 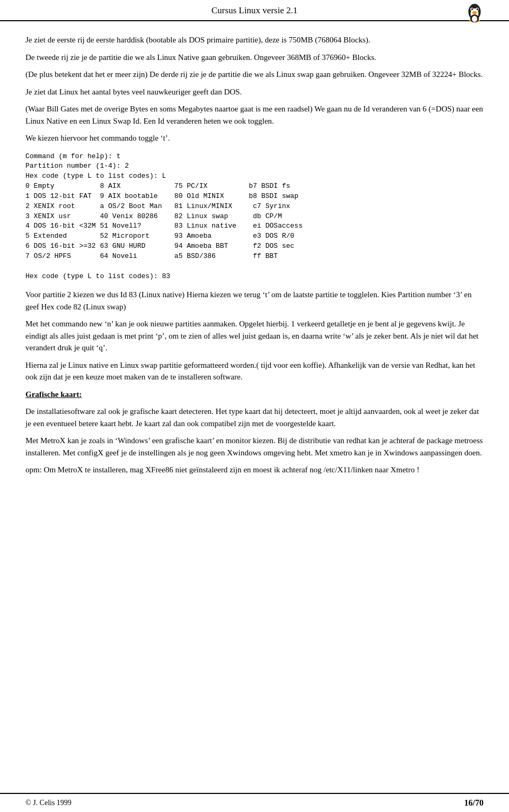 I want to click on paragraph-8: Met het commando new ‘n’ kan je ook nieu…, so click(x=254, y=336).